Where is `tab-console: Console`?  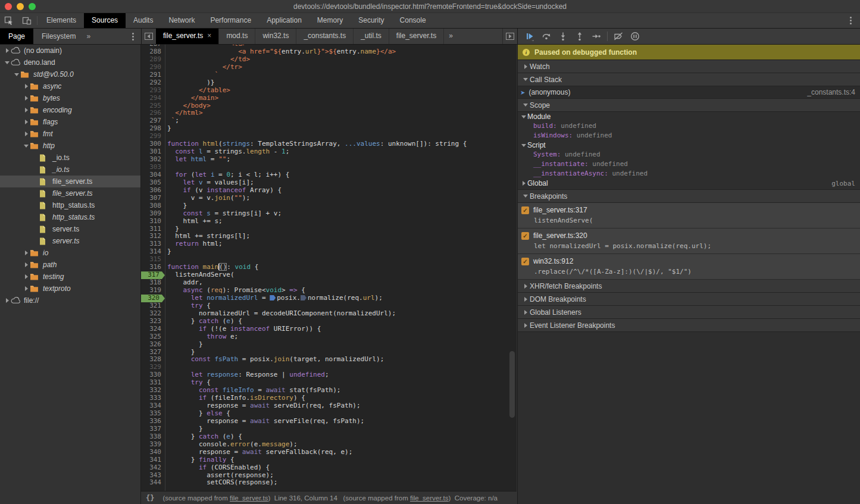
tab-console: Console is located at coordinates (413, 20).